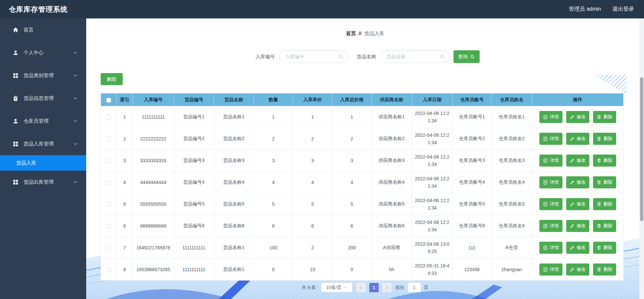  What do you see at coordinates (48, 99) in the screenshot?
I see `sidebar-item-label: 货品信息管理` at bounding box center [48, 99].